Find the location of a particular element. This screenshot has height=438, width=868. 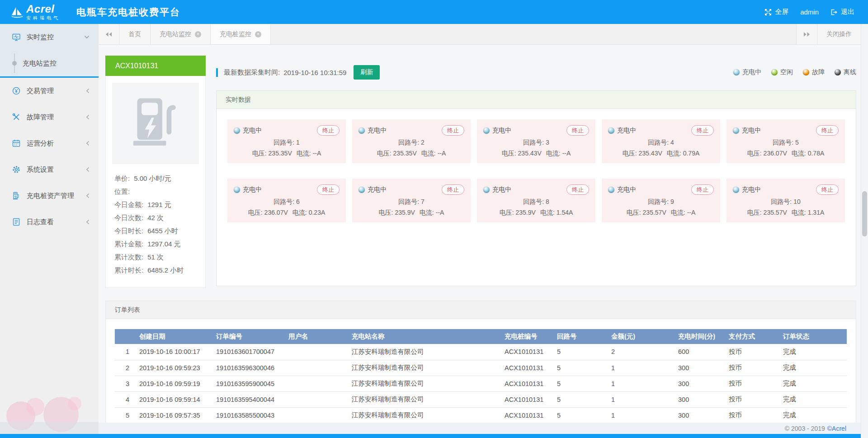

double-right-arrow-icon is located at coordinates (807, 34).